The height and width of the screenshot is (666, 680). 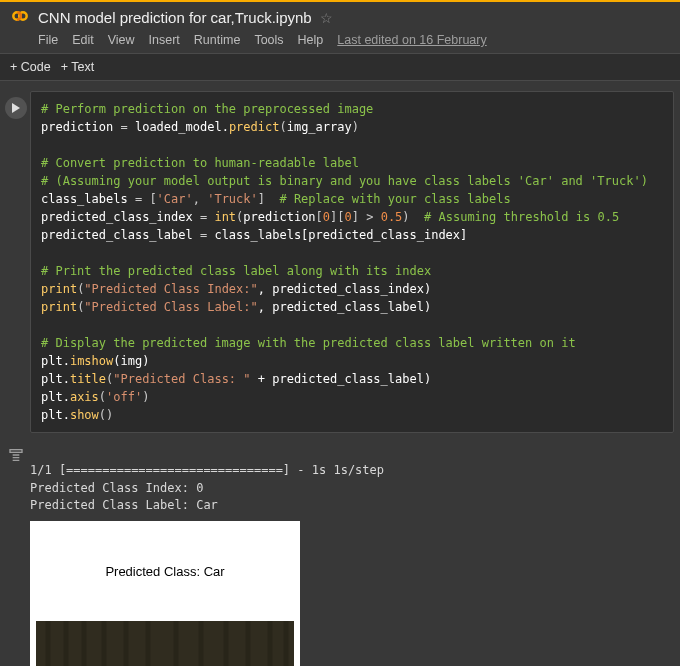 I want to click on menu-file: File, so click(x=48, y=40).